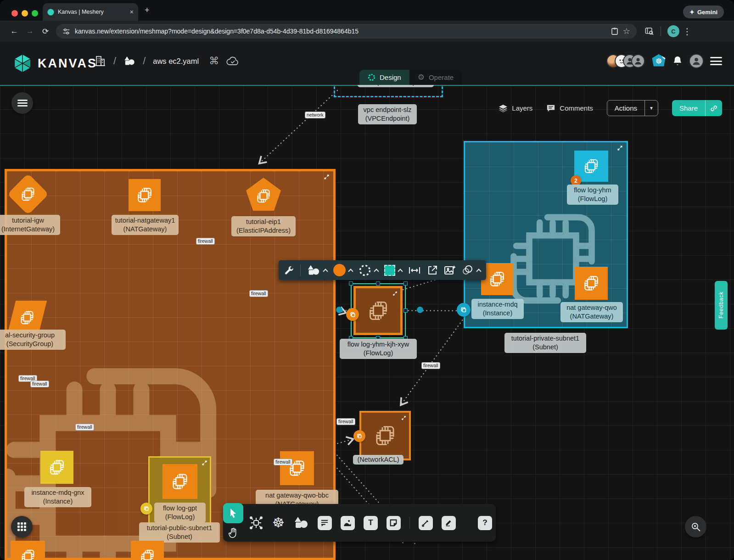  Describe the element at coordinates (22, 527) in the screenshot. I see `apps-grid-button` at that location.